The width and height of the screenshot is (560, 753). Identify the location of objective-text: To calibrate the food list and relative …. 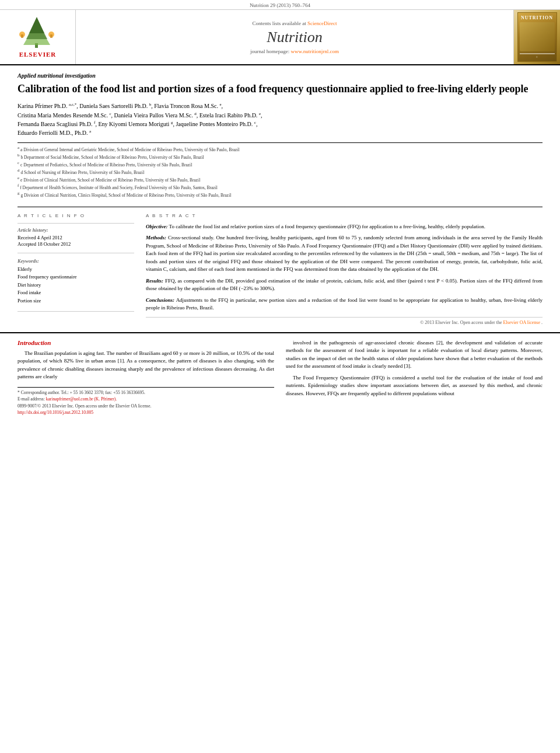
(327, 226).